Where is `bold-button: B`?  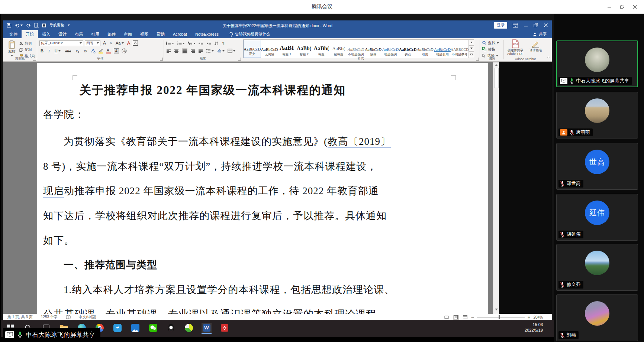
bold-button: B is located at coordinates (42, 51).